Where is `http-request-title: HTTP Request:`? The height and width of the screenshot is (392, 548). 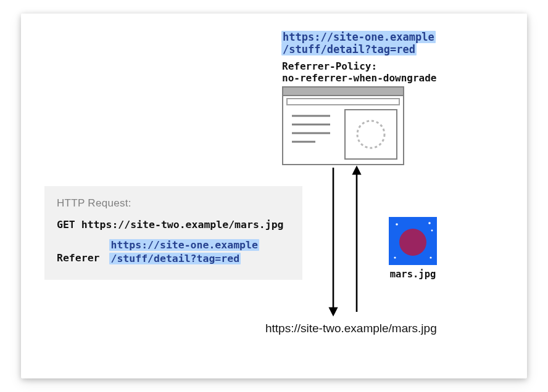
http-request-title: HTTP Request: is located at coordinates (173, 203).